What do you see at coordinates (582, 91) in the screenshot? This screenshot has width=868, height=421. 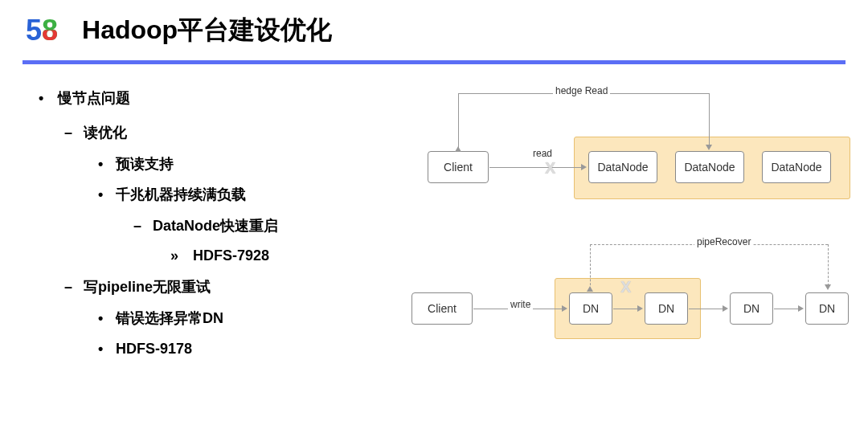 I see `hedge-read-label: hedge Read` at bounding box center [582, 91].